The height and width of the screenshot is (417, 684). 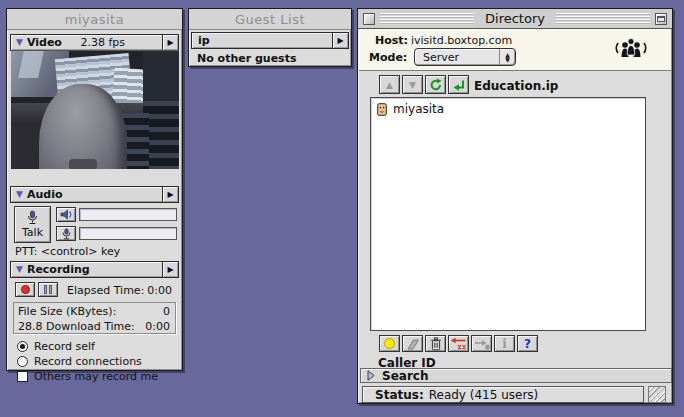 I want to click on file-size-value: 0, so click(x=166, y=312).